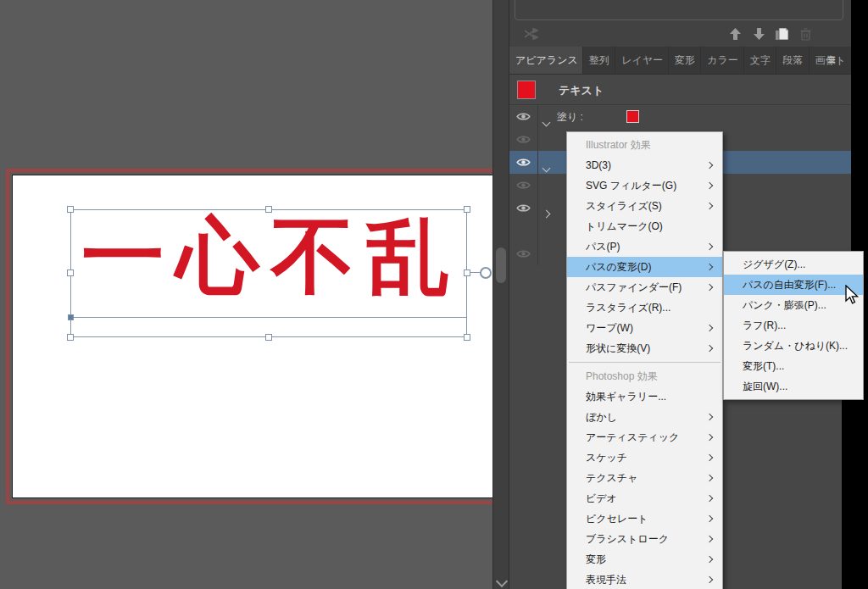  What do you see at coordinates (502, 581) in the screenshot?
I see `scrollbar-down-arrow-icon` at bounding box center [502, 581].